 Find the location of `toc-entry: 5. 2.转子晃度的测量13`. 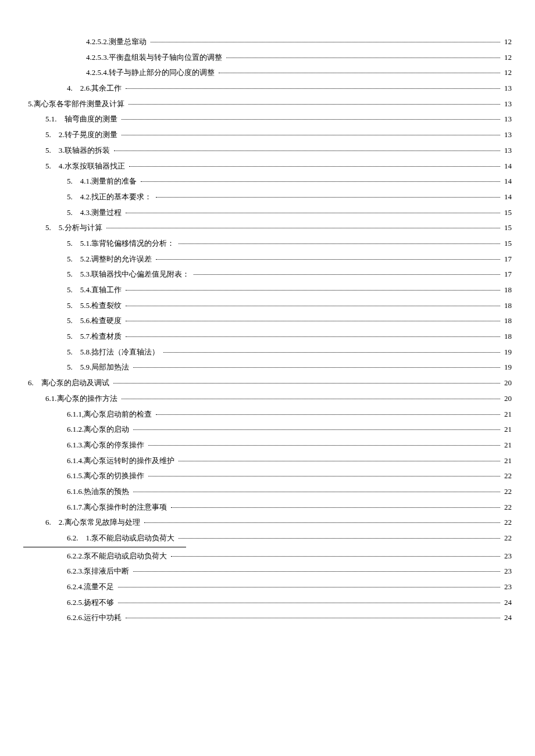

toc-entry: 5. 2.转子晃度的测量13 is located at coordinates (268, 135).